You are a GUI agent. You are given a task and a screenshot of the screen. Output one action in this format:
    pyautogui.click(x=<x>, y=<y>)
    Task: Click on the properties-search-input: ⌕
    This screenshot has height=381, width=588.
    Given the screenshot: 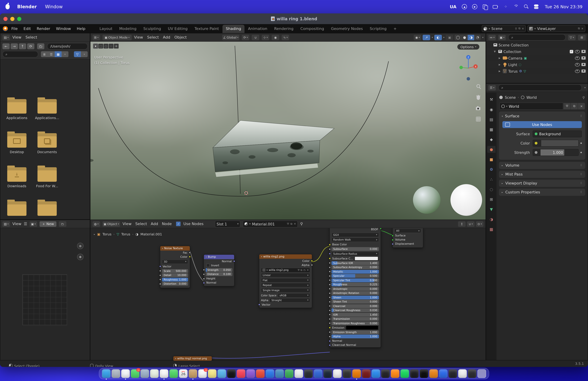 What is the action you would take?
    pyautogui.click(x=540, y=88)
    